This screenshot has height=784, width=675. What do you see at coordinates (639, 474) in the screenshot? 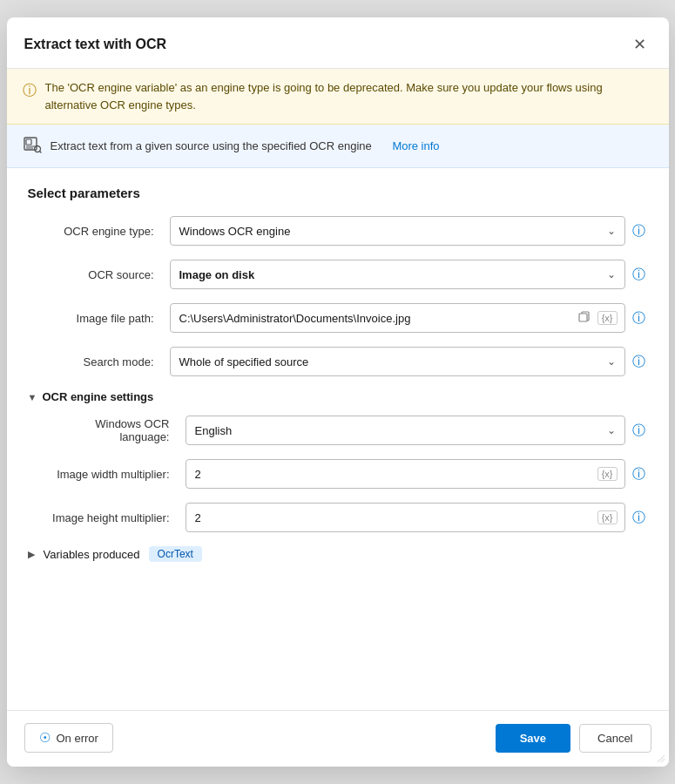
I see `info-icon-image-width-multiplier: ⓘ` at bounding box center [639, 474].